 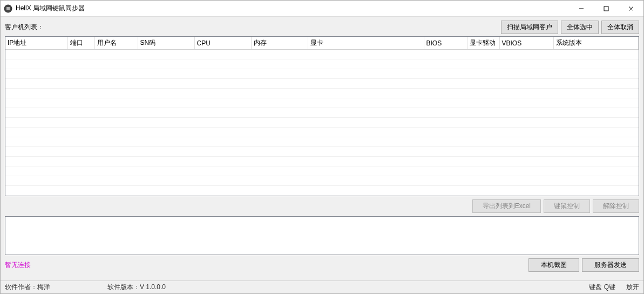 What do you see at coordinates (596, 43) in the screenshot?
I see `col-os: 系统版本` at bounding box center [596, 43].